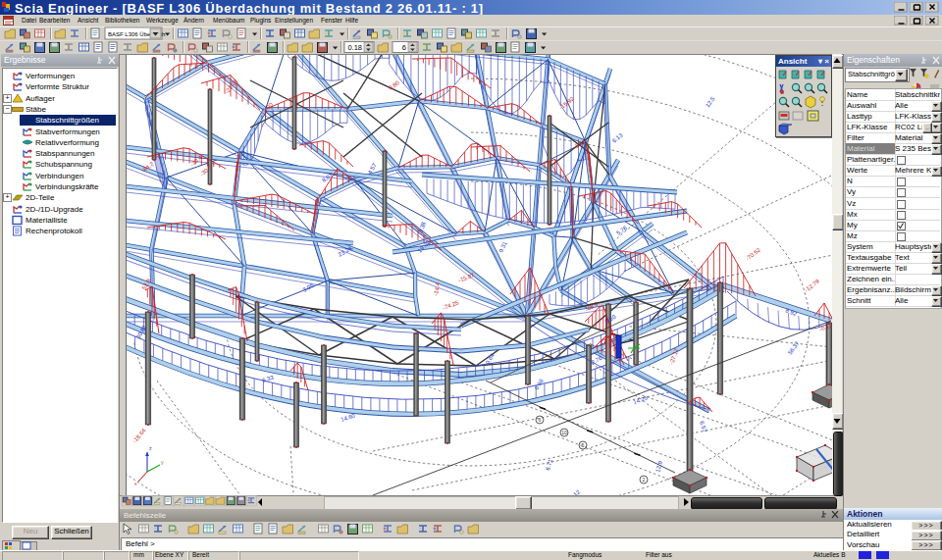 This screenshot has height=560, width=942. What do you see at coordinates (564, 433) in the screenshot?
I see `svg-text: 10` at bounding box center [564, 433].